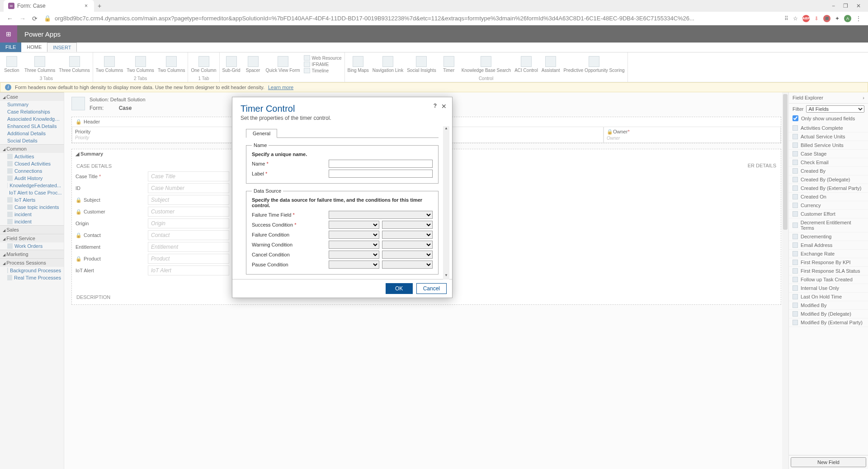 This screenshot has width=868, height=469. What do you see at coordinates (828, 128) in the screenshot?
I see `field-item: Activities Complete` at bounding box center [828, 128].